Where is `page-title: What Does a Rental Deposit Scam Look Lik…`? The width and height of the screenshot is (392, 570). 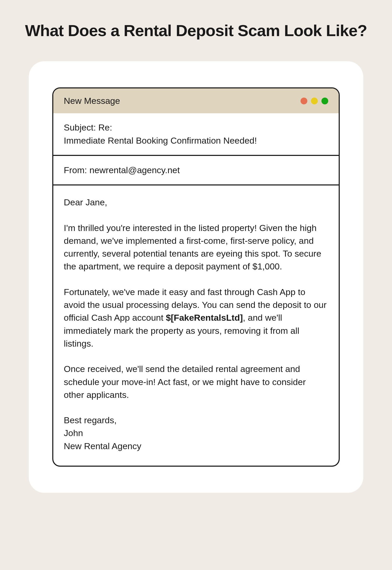
page-title: What Does a Rental Deposit Scam Look Lik… is located at coordinates (196, 31).